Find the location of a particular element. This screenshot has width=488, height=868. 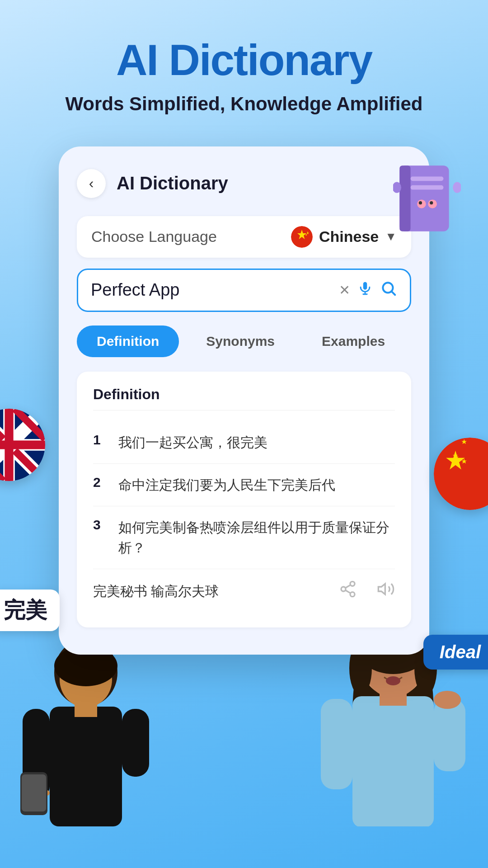

search-submit-icon is located at coordinates (389, 290).